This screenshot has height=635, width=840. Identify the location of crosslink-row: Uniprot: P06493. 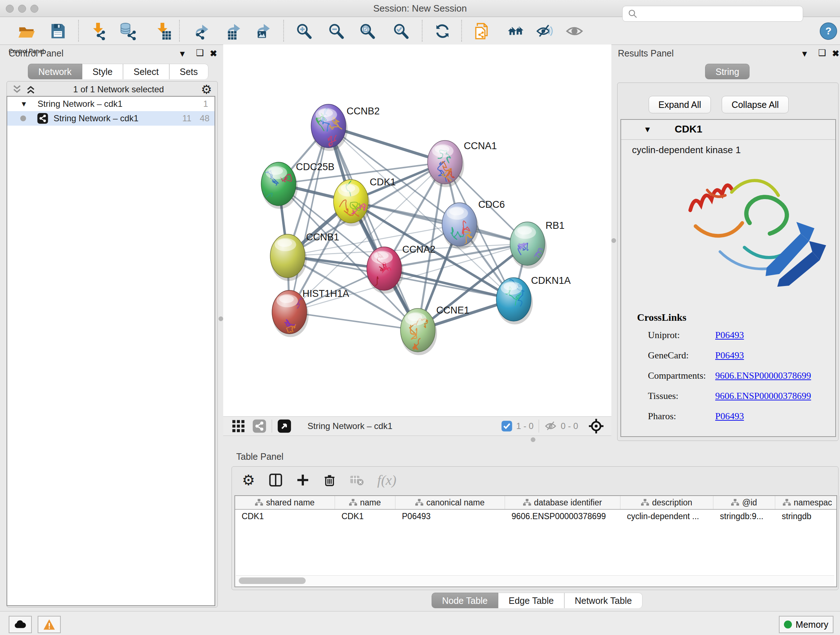
(729, 335).